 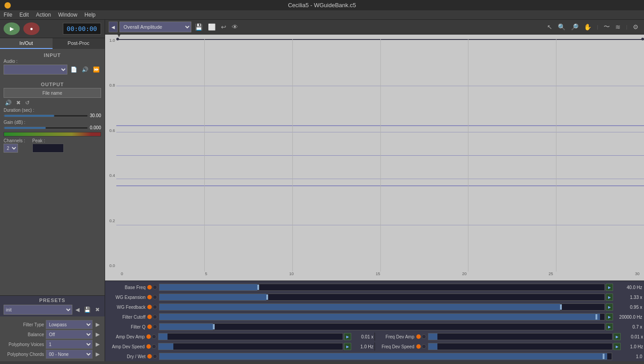 I want to click on output-stop-icon: ✖, so click(x=18, y=103).